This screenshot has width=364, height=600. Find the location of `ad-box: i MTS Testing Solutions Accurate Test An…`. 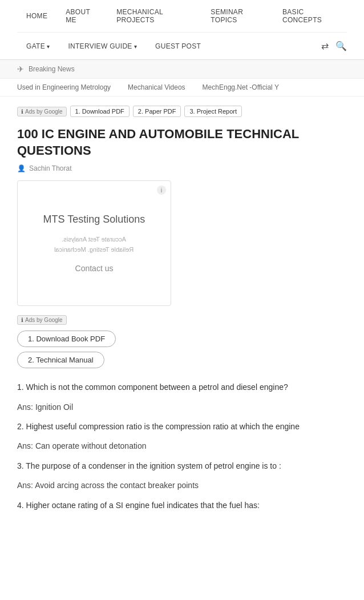

ad-box: i MTS Testing Solutions Accurate Test An… is located at coordinates (94, 243).